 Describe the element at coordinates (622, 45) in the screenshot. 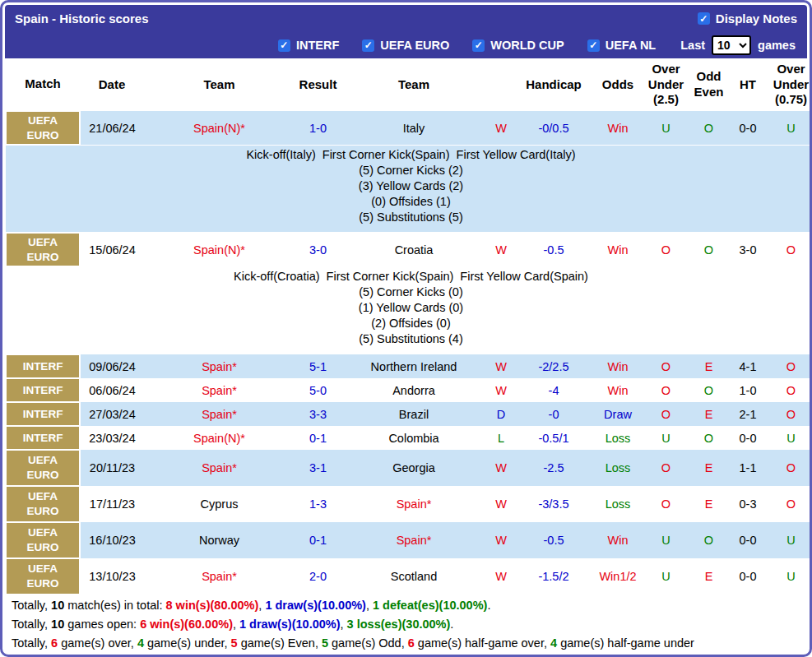

I see `filter-uefa-nl: UEFA NL` at that location.